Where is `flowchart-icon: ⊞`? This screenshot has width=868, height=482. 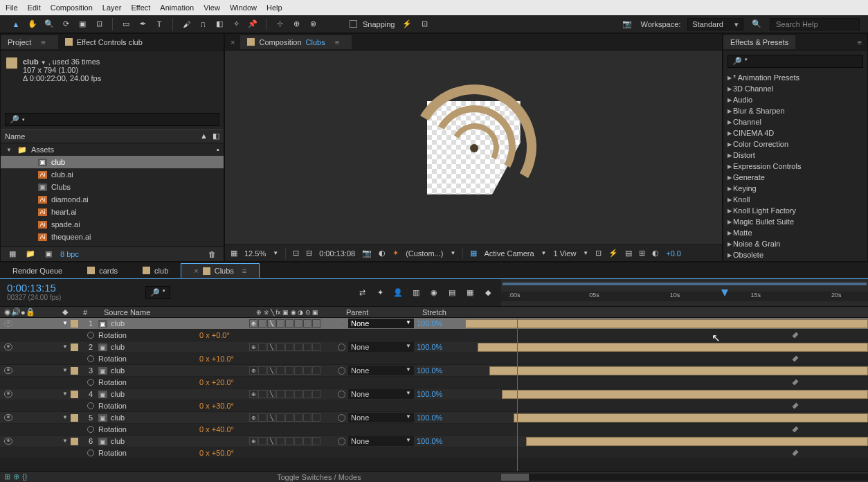 flowchart-icon: ⊞ is located at coordinates (642, 253).